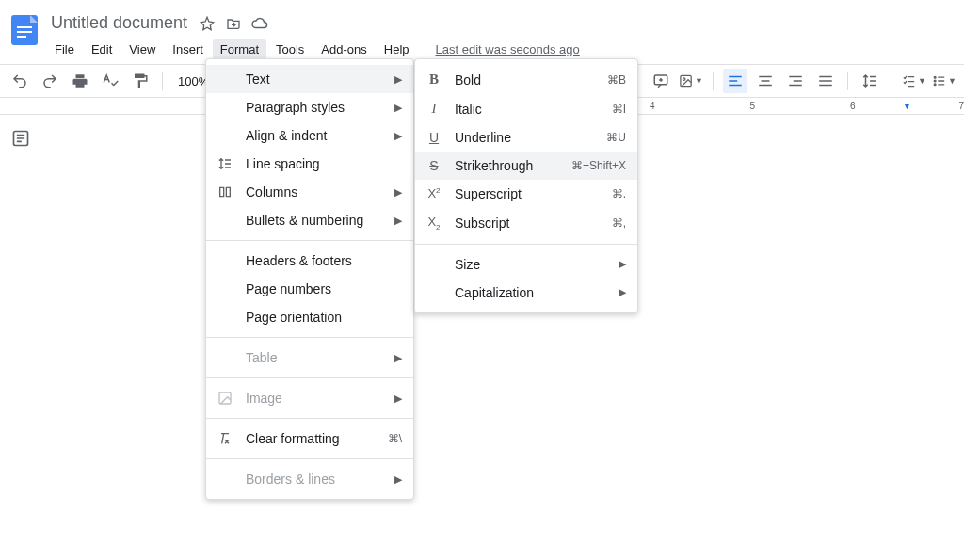 The height and width of the screenshot is (560, 964). What do you see at coordinates (482, 30) in the screenshot?
I see `header: Untitled document File Edit View Insert …` at bounding box center [482, 30].